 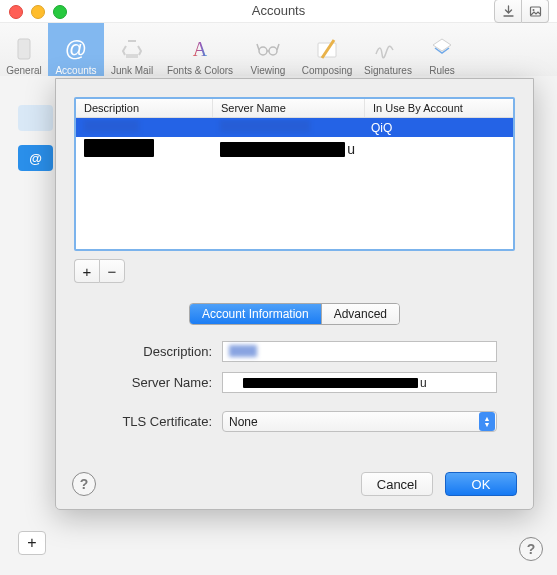 I want to click on col-in-use: In Use By Account, so click(x=439, y=108).